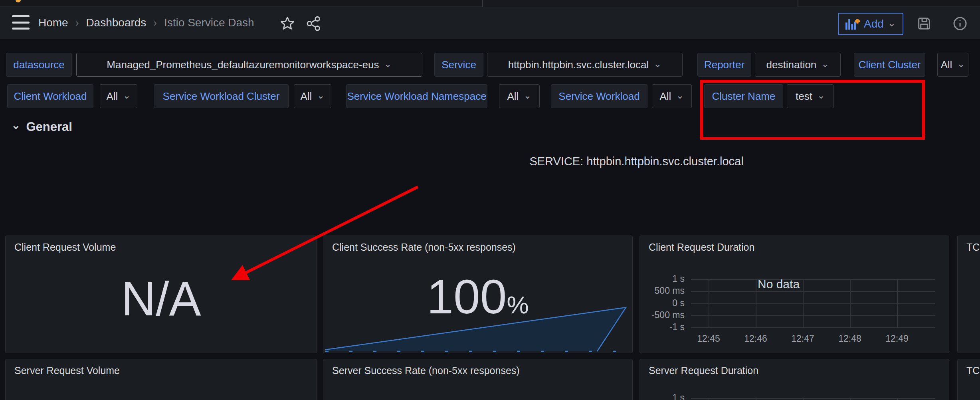 The image size is (980, 400). I want to click on share-icon, so click(314, 24).